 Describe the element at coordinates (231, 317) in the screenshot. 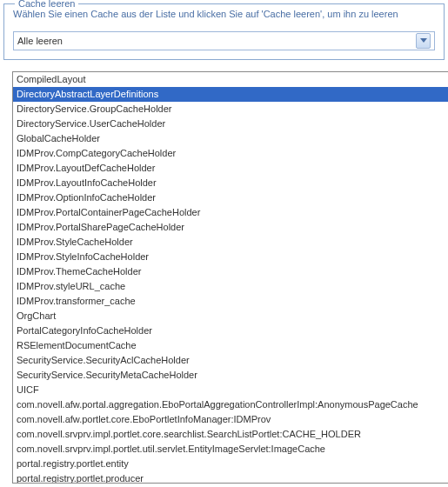

I see `dropdown-option: OrgChart` at that location.